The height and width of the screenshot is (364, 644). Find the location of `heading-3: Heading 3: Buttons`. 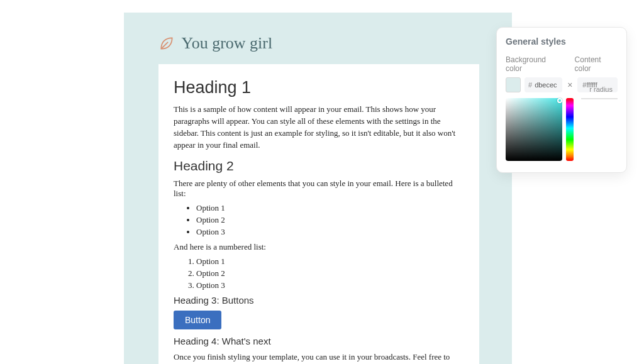

heading-3: Heading 3: Buttons is located at coordinates (319, 301).